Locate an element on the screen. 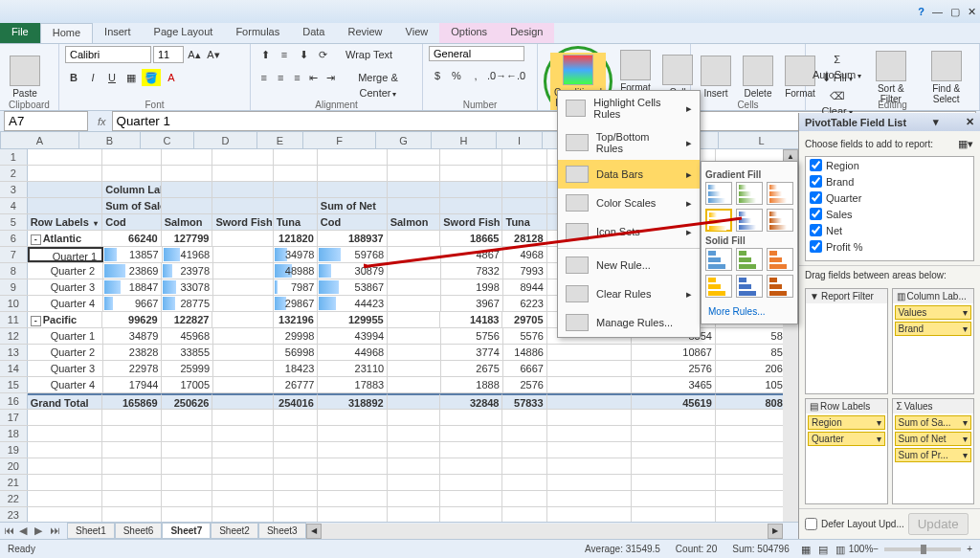 This screenshot has height=558, width=980. field-list-layout-button: ▦▾ is located at coordinates (966, 144).